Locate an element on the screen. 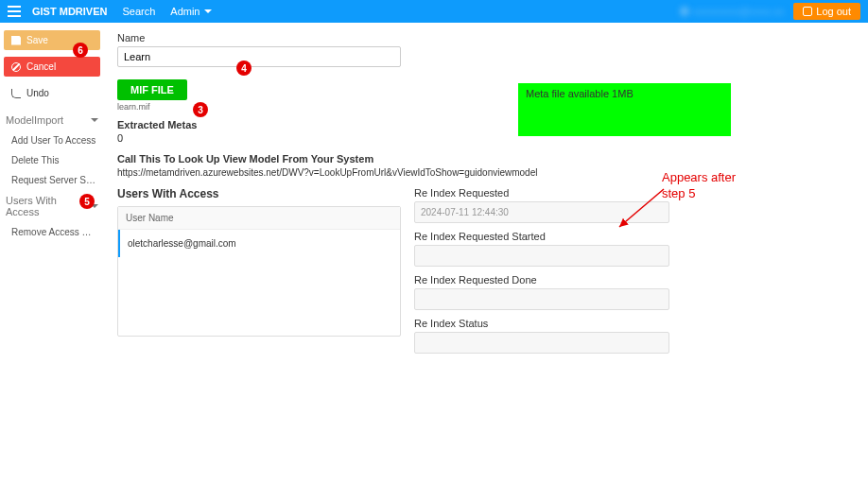 The width and height of the screenshot is (868, 485). admin-dropdown: Admin is located at coordinates (191, 11).